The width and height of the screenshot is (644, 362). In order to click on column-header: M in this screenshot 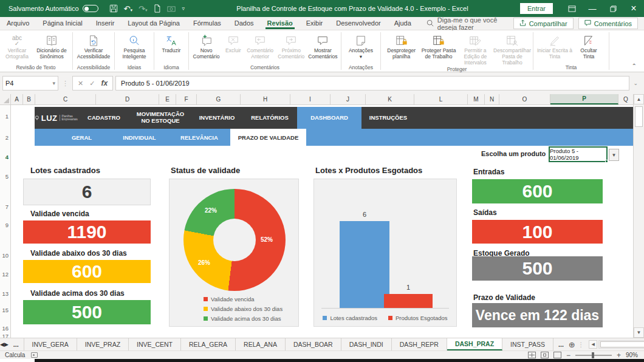, I will do `click(476, 100)`.